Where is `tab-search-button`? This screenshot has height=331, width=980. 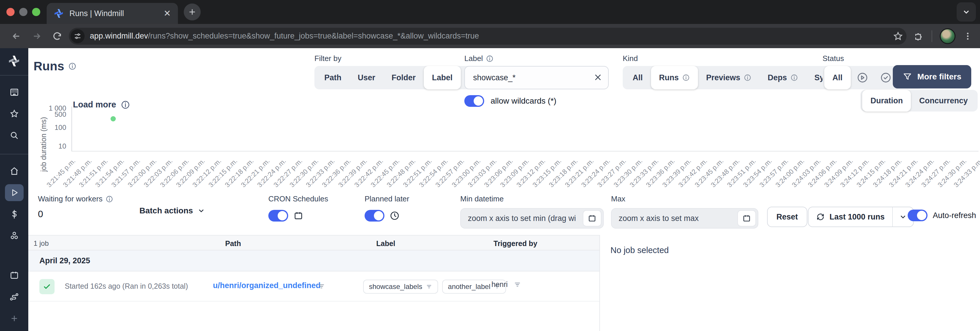
tab-search-button is located at coordinates (966, 12).